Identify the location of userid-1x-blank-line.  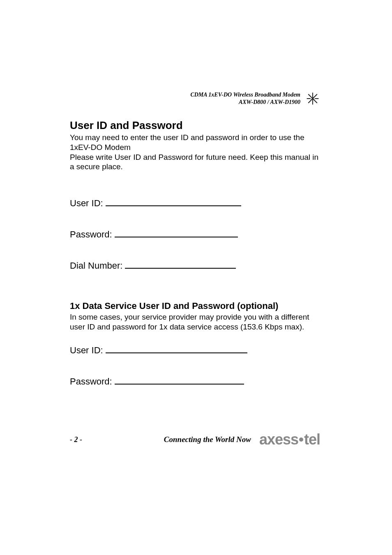
(177, 349).